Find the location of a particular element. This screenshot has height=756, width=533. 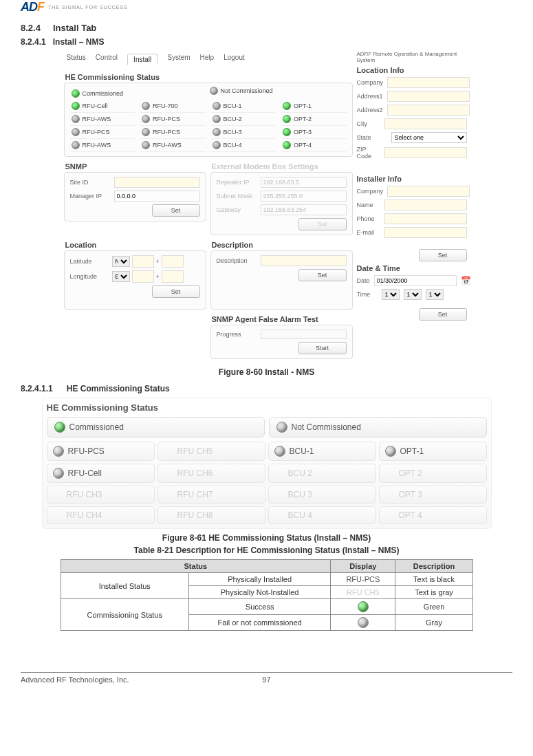

hecs-cell: OPT-1 is located at coordinates (433, 451).